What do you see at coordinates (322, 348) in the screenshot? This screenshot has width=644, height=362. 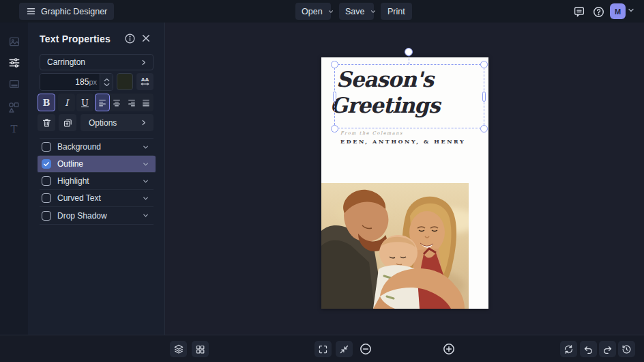 I see `bottom-bar: 28 %` at bounding box center [322, 348].